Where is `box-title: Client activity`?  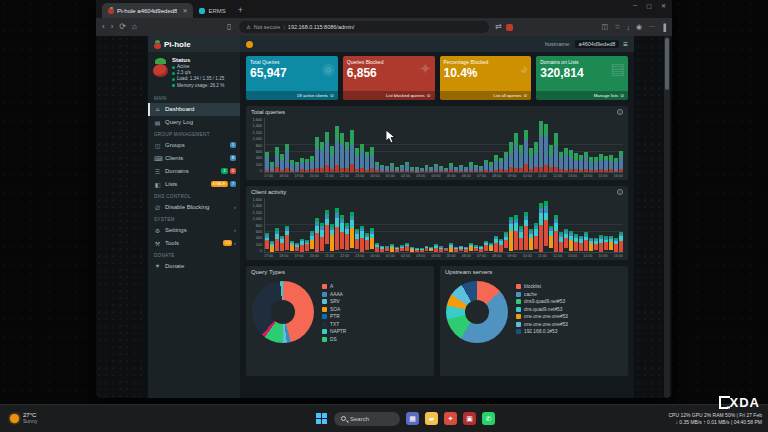 box-title: Client activity is located at coordinates (268, 192).